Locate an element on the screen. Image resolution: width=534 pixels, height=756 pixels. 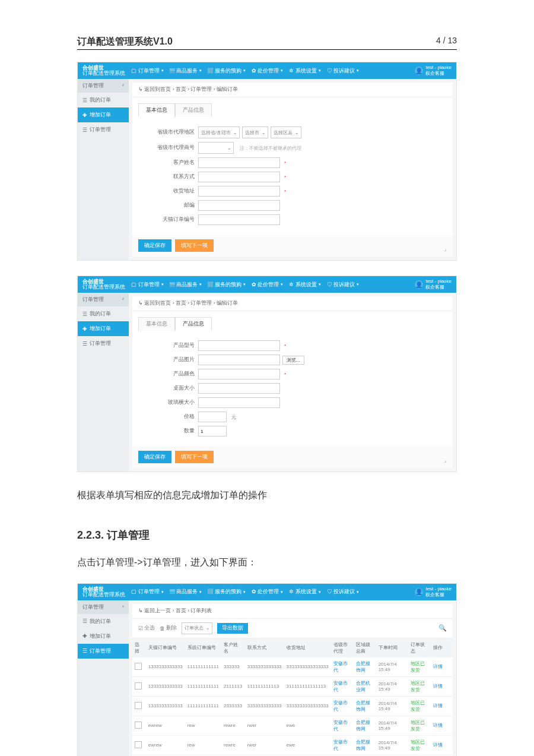
status-select: 订单状态 is located at coordinates (197, 628).